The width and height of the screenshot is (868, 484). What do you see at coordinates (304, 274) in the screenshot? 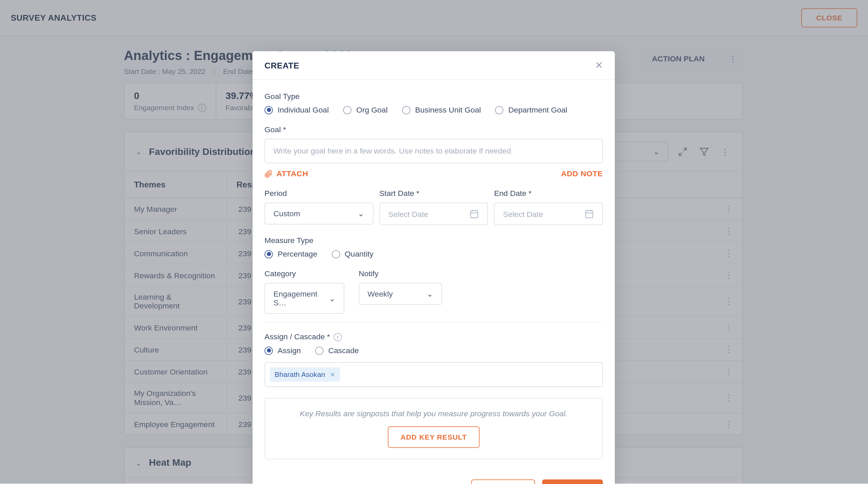
I see `category-label: Category` at bounding box center [304, 274].